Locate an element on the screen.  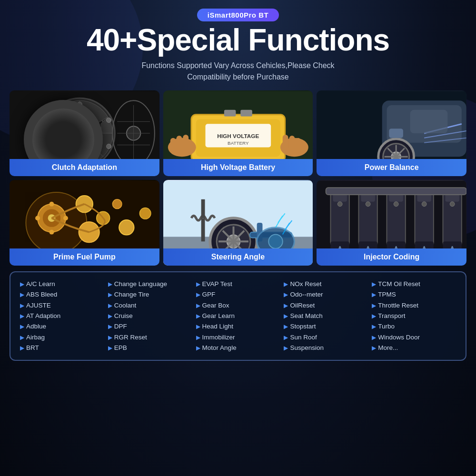
feature-item-label: Head Light is located at coordinates (218, 327).